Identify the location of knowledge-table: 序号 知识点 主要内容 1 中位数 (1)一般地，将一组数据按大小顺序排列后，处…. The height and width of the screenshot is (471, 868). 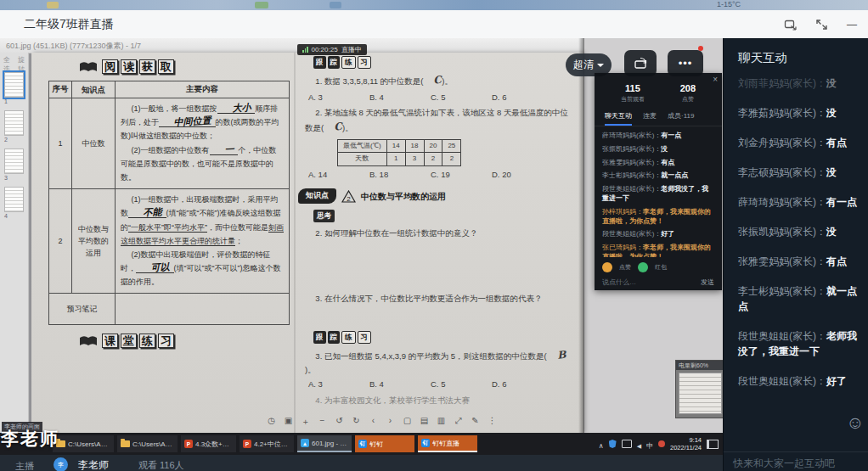
(169, 203).